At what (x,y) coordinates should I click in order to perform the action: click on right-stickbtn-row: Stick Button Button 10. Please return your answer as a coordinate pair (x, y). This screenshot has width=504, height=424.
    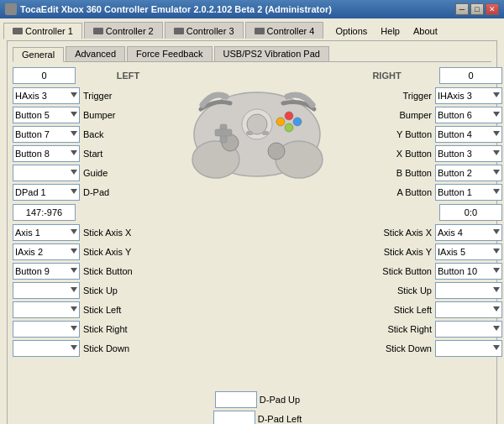
    Looking at the image, I should click on (418, 271).